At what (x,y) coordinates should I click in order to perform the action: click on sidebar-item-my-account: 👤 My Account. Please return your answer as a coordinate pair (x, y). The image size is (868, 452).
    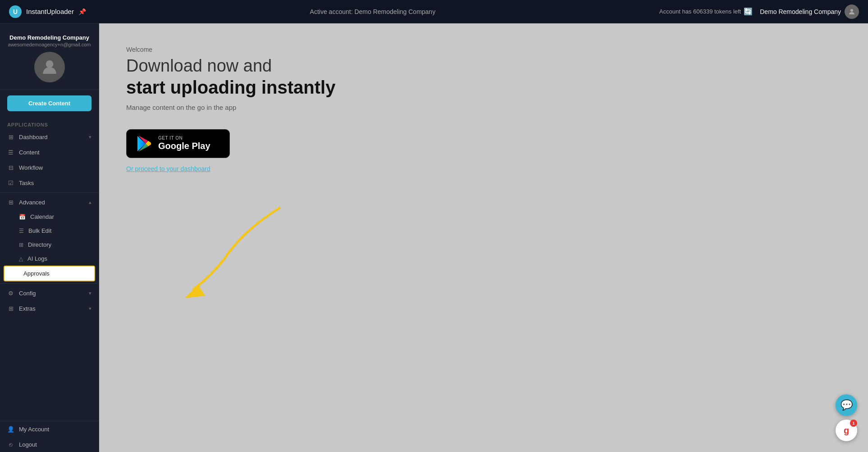
    Looking at the image, I should click on (50, 429).